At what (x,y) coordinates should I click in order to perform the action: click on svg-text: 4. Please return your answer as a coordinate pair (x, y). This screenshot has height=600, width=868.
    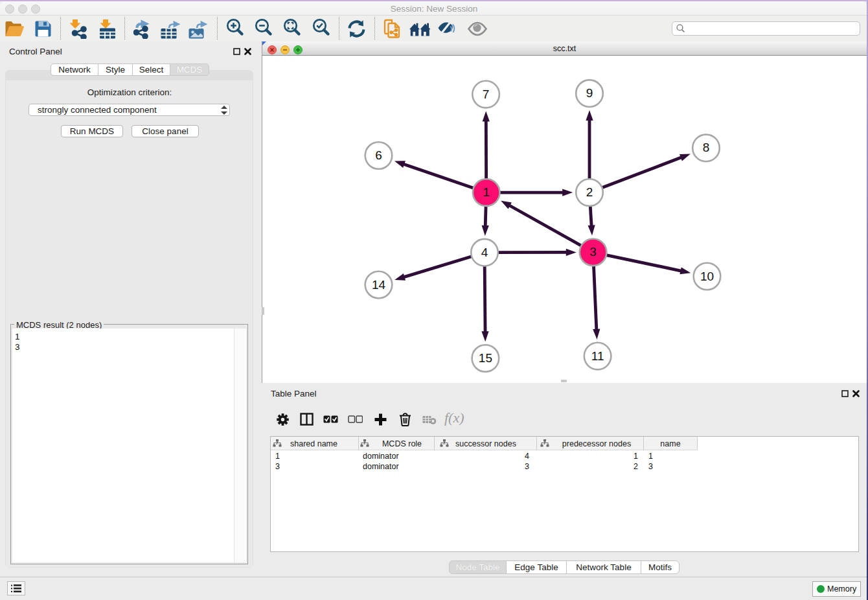
    Looking at the image, I should click on (485, 253).